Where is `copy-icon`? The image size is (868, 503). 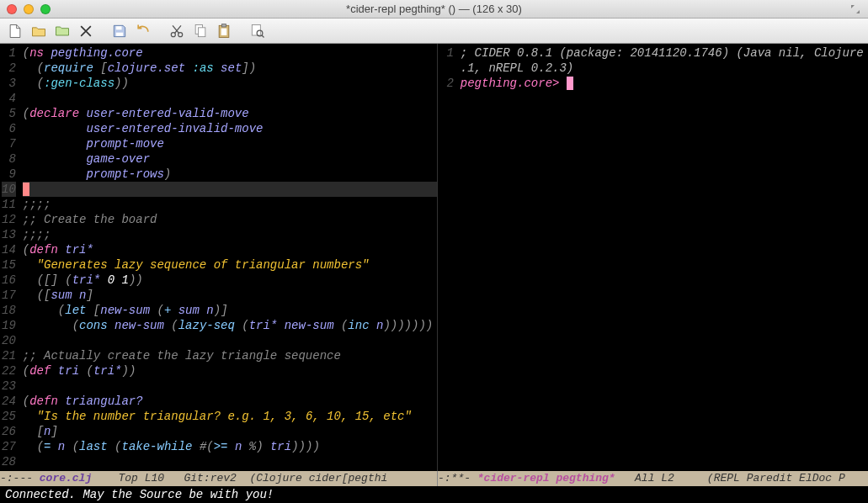
copy-icon is located at coordinates (200, 31).